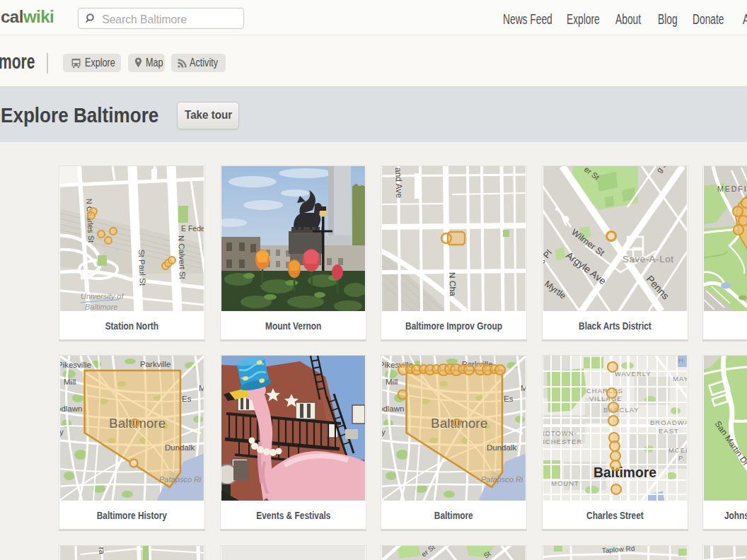  Describe the element at coordinates (560, 433) in the screenshot. I see `svg-text: NDTOWN-` at that location.